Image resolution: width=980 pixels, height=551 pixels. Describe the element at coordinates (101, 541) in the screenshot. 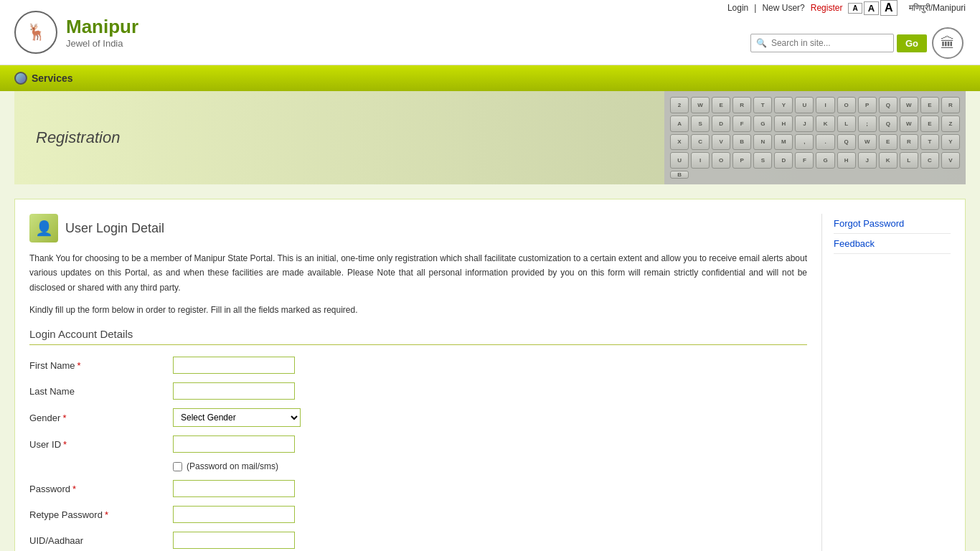

I see `uid-aadhaar-label: UID/Aadhaar` at that location.